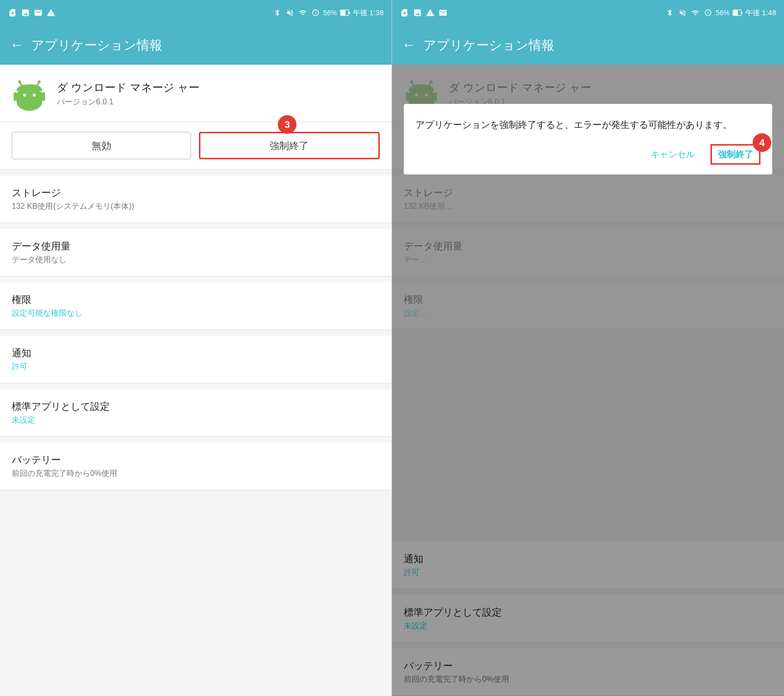 This screenshot has height=696, width=784. Describe the element at coordinates (128, 94) in the screenshot. I see `app-details-left: ダ ウンロード マネージ ャー バージョン6.0.1` at that location.